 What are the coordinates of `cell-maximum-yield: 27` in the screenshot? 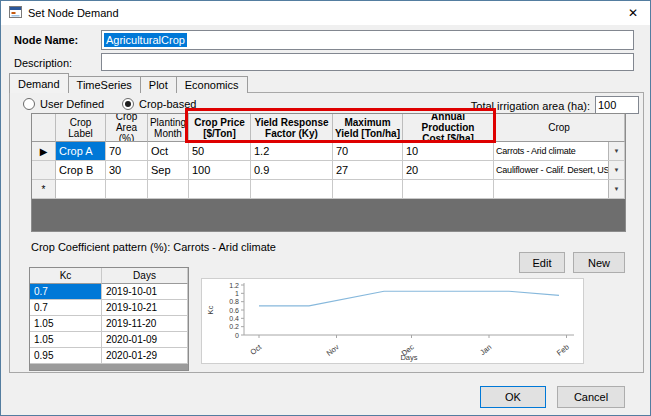 It's located at (368, 170).